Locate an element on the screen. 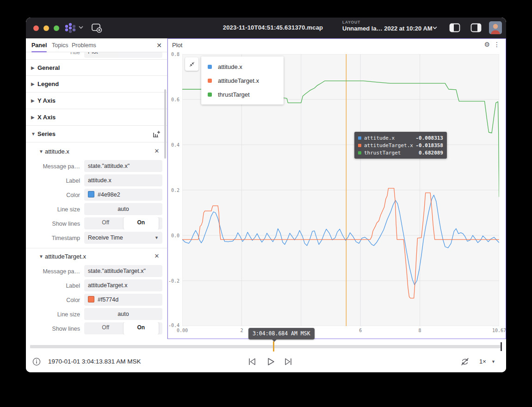  section-general: ▶ General is located at coordinates (96, 68).